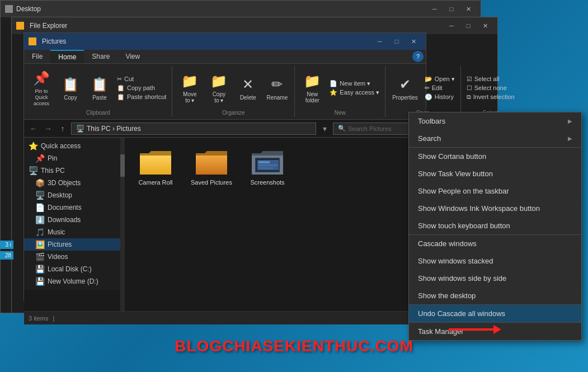  Describe the element at coordinates (74, 146) in the screenshot. I see `sidebar-item-quick-access: ⭐ Quick access` at that location.